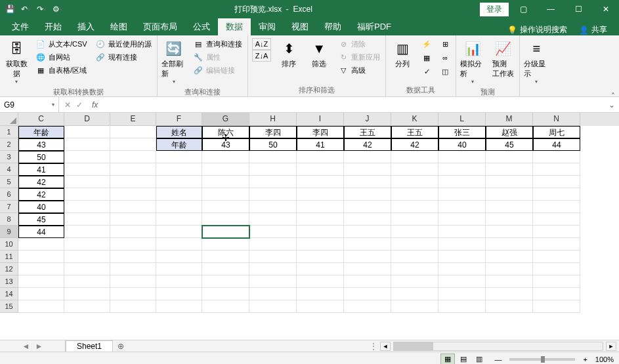 Image resolution: width=619 pixels, height=364 pixels. I want to click on cell-K4, so click(415, 169).